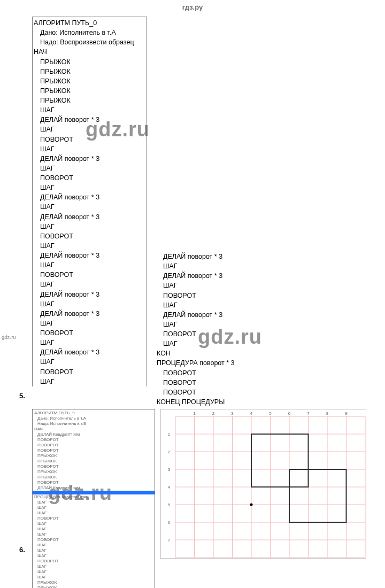 The image size is (385, 588). Describe the element at coordinates (88, 23) in the screenshot. I see `algo-title: АЛГОРИТМ ПУТЬ_0` at that location.